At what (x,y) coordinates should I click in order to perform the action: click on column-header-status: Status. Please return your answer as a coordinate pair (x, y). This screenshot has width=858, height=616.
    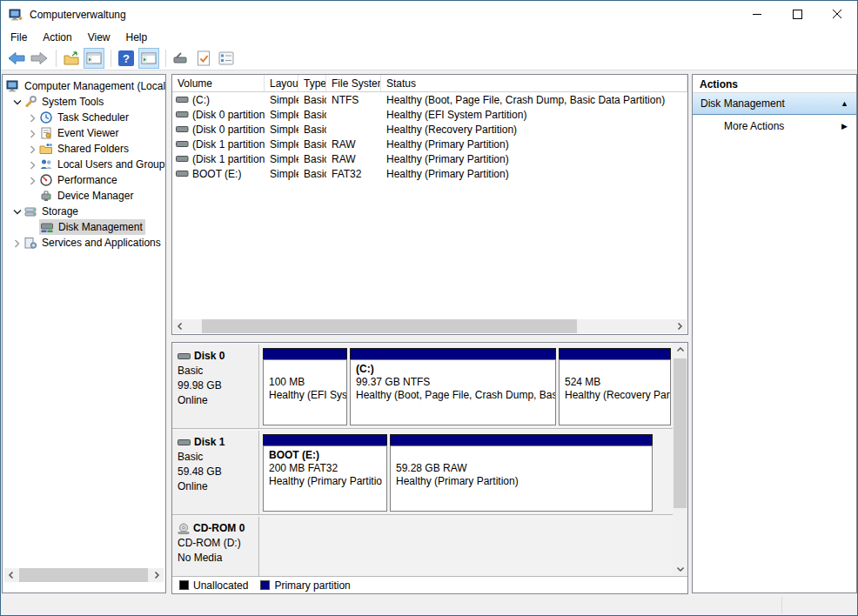
    Looking at the image, I should click on (534, 84).